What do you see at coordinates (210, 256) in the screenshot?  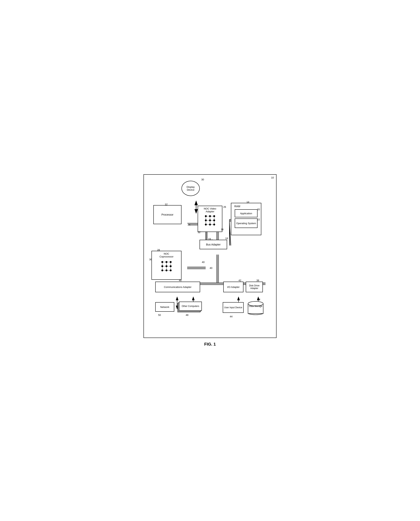 I see `main-diagram-border: 10` at bounding box center [210, 256].